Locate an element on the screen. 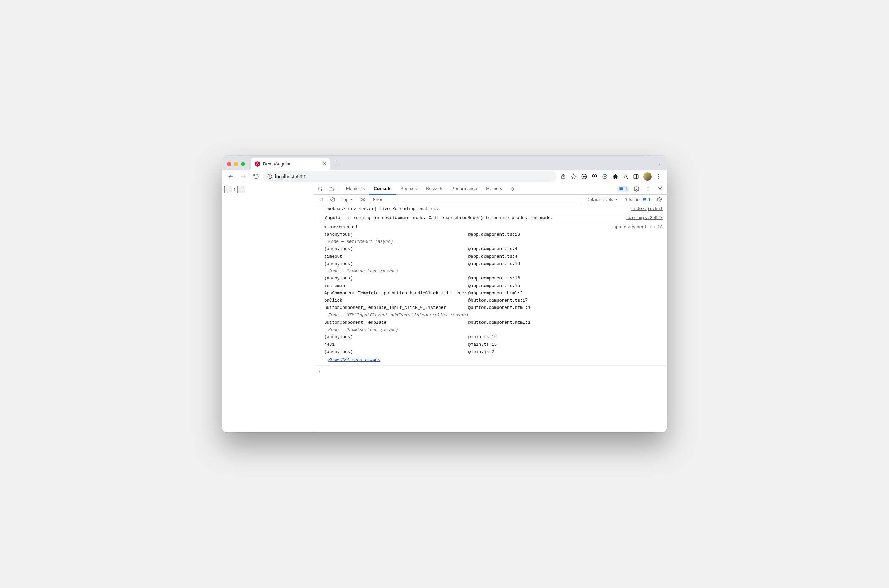 The image size is (889, 588). window-expand-icon is located at coordinates (661, 164).